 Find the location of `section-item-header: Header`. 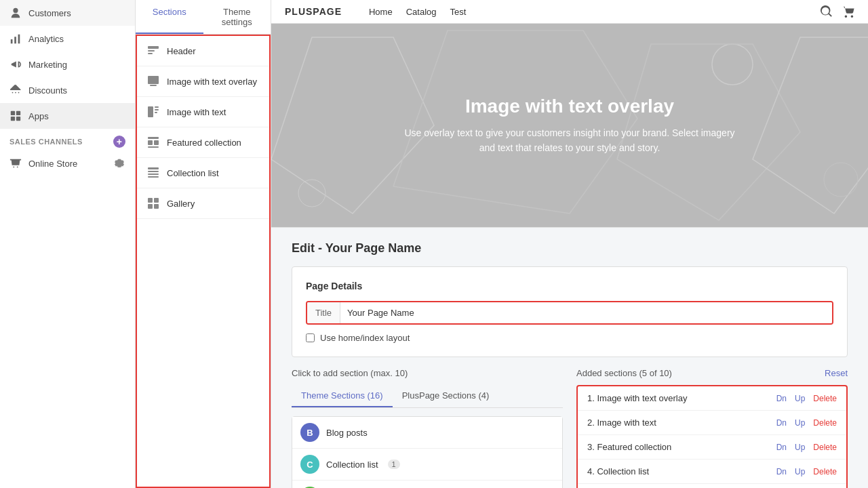

section-item-header: Header is located at coordinates (203, 52).